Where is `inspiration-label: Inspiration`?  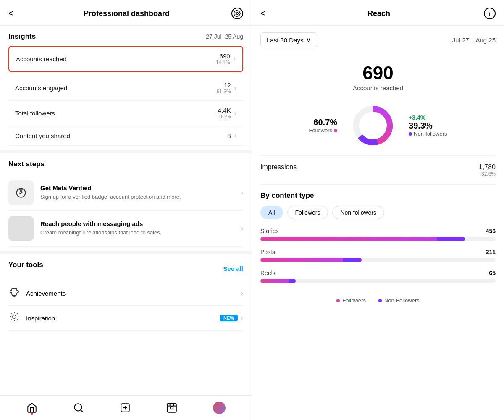 inspiration-label: Inspiration is located at coordinates (40, 318).